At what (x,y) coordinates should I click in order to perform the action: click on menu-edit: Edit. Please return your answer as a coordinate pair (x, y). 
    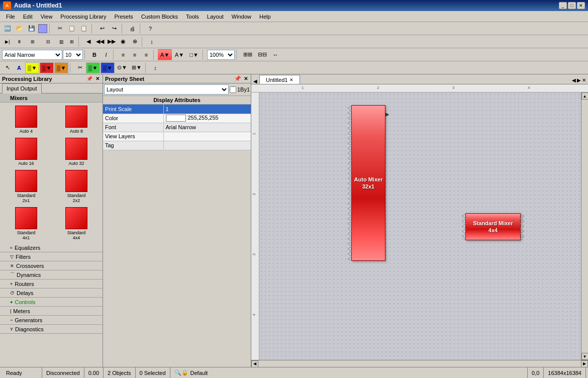
    Looking at the image, I should click on (28, 17).